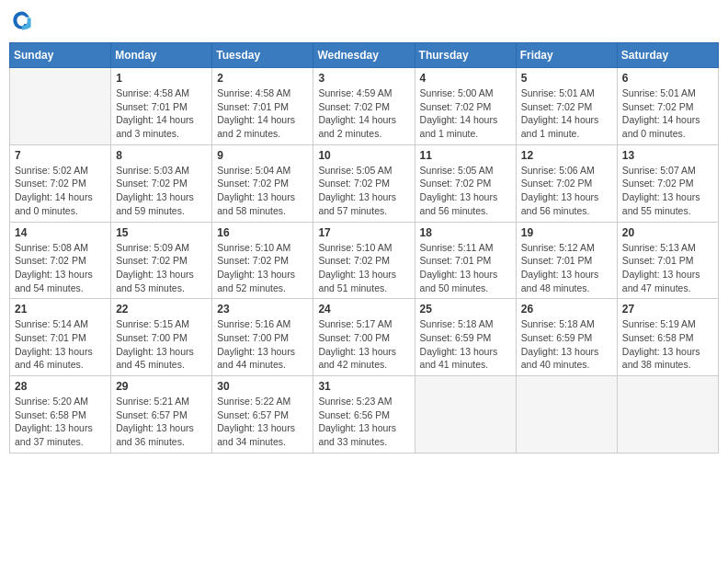 This screenshot has height=563, width=728. Describe the element at coordinates (566, 233) in the screenshot. I see `day-number: 19` at that location.